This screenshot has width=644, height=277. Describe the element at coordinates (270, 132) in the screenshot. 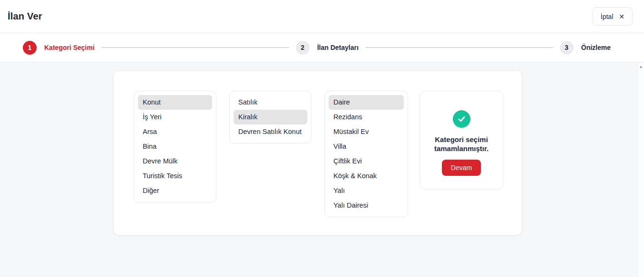

I see `category-item: Devren Satılık Konut` at that location.